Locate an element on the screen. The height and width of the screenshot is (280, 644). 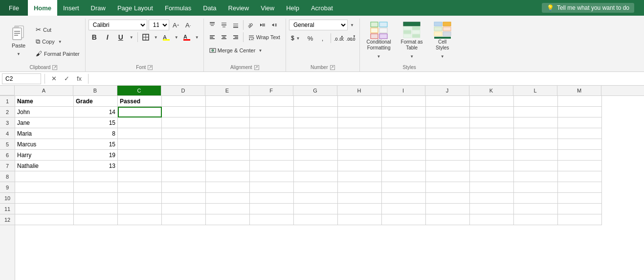
cell-C5 is located at coordinates (140, 144).